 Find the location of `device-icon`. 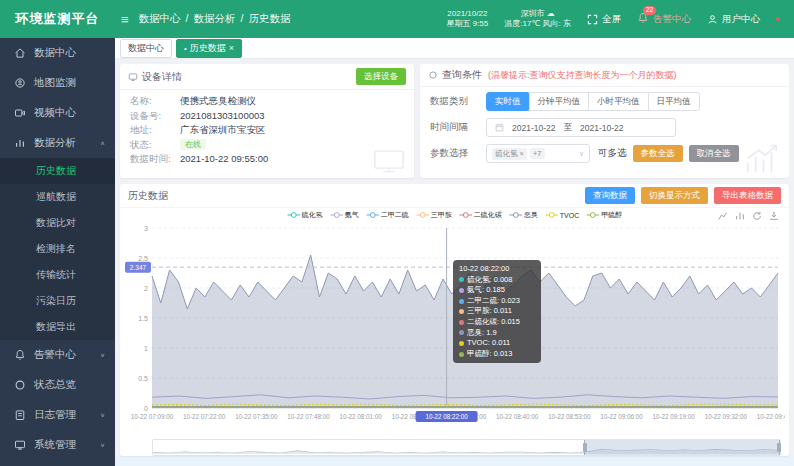

device-icon is located at coordinates (133, 77).